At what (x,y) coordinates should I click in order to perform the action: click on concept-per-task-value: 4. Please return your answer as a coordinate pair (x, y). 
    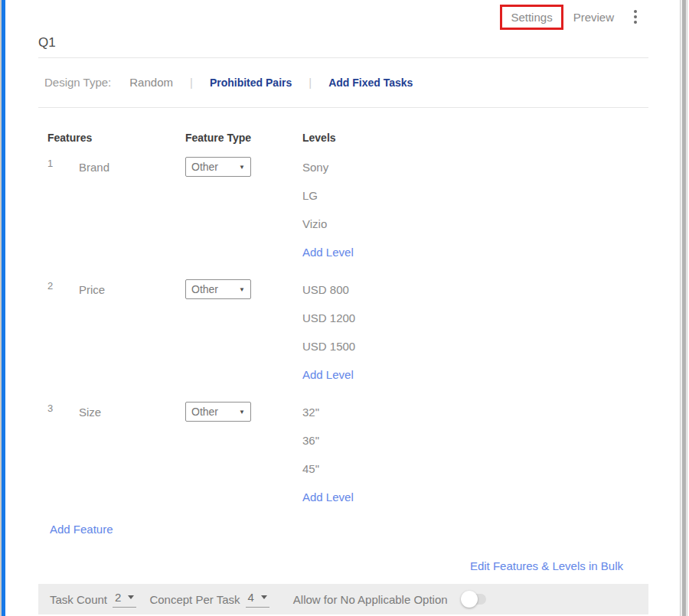
    Looking at the image, I should click on (251, 597).